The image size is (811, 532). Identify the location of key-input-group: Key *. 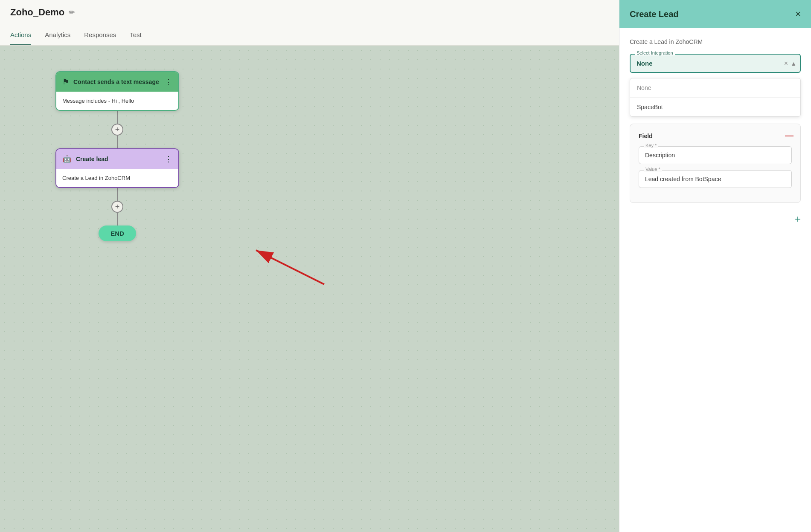
(715, 155).